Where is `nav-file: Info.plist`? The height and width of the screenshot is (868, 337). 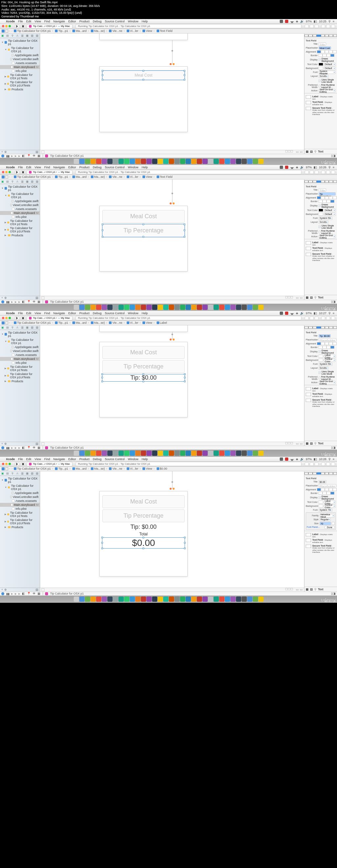
nav-file: Info.plist is located at coordinates (20, 509).